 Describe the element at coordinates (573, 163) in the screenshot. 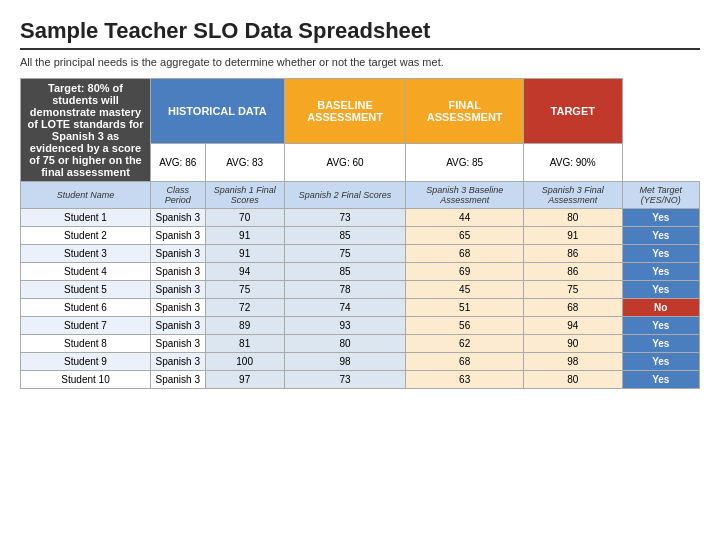

I see `avg-90-cell: AVG: 90%` at that location.